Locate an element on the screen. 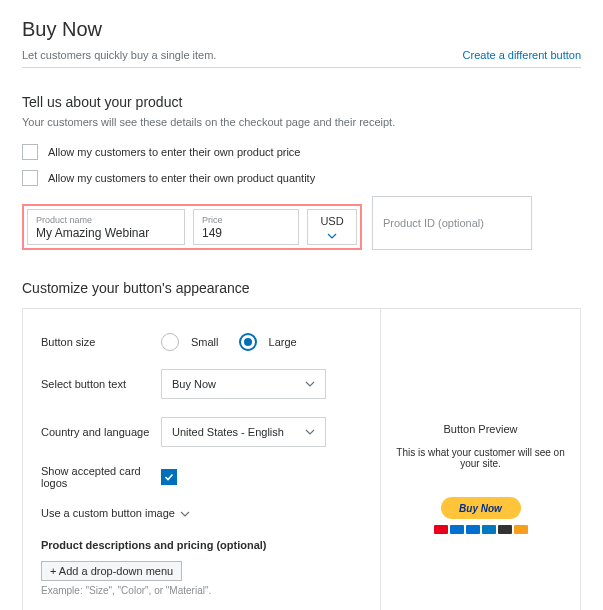 The width and height of the screenshot is (603, 610). product-id-input is located at coordinates (452, 223).